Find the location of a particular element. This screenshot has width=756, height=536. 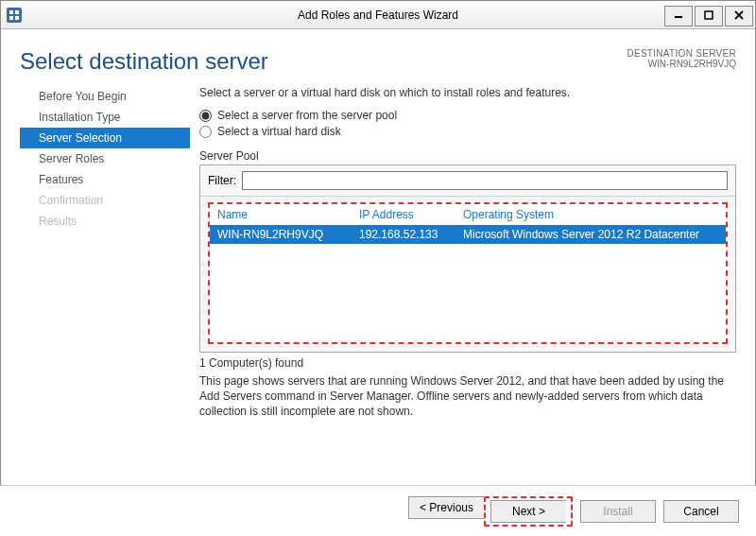

install-button: Install is located at coordinates (618, 511).